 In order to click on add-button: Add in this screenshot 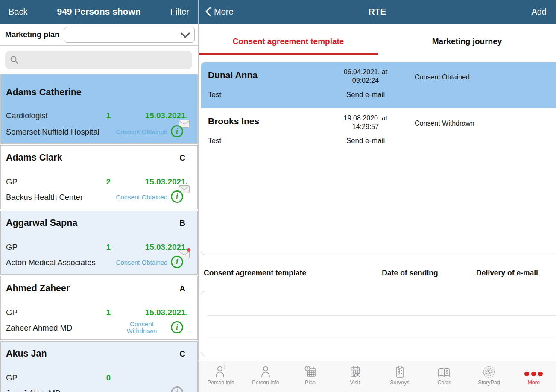, I will do `click(539, 12)`.